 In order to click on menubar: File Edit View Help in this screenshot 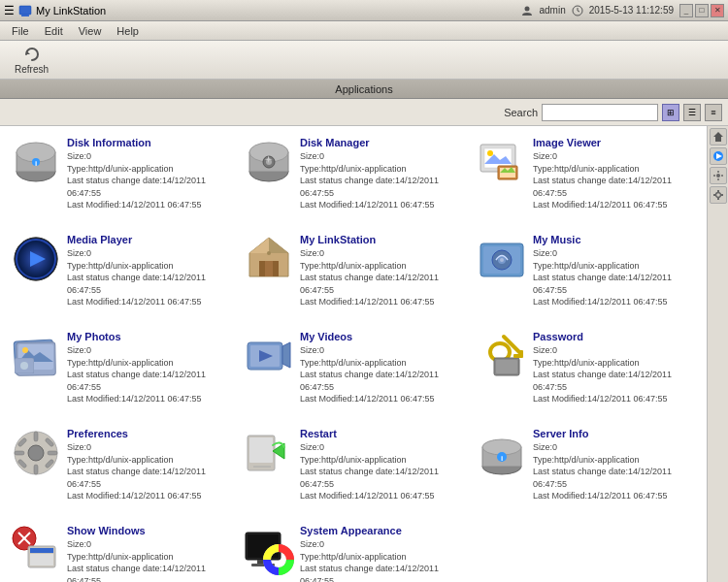, I will do `click(364, 31)`.